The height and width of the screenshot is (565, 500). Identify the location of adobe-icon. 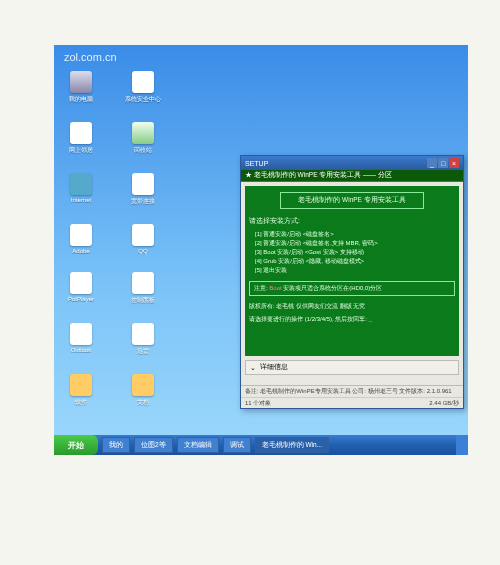
(81, 235).